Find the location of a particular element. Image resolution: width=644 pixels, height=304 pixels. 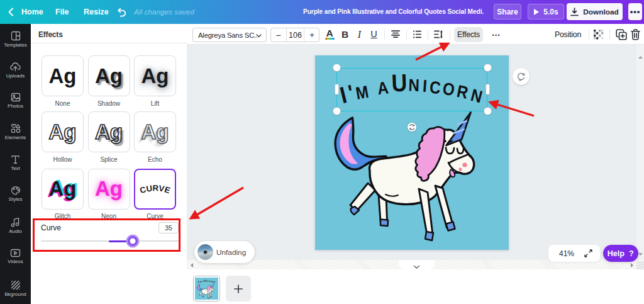

svg-text: CURVE is located at coordinates (155, 189).